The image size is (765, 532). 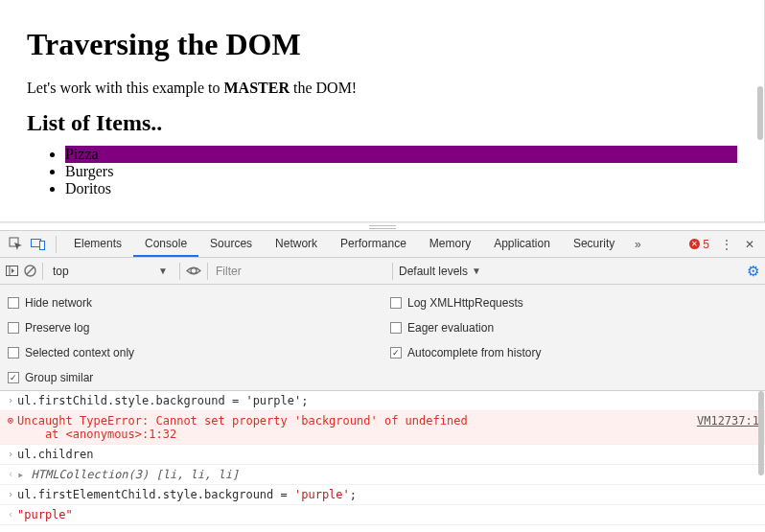 I want to click on inspect-element-icon, so click(x=15, y=244).